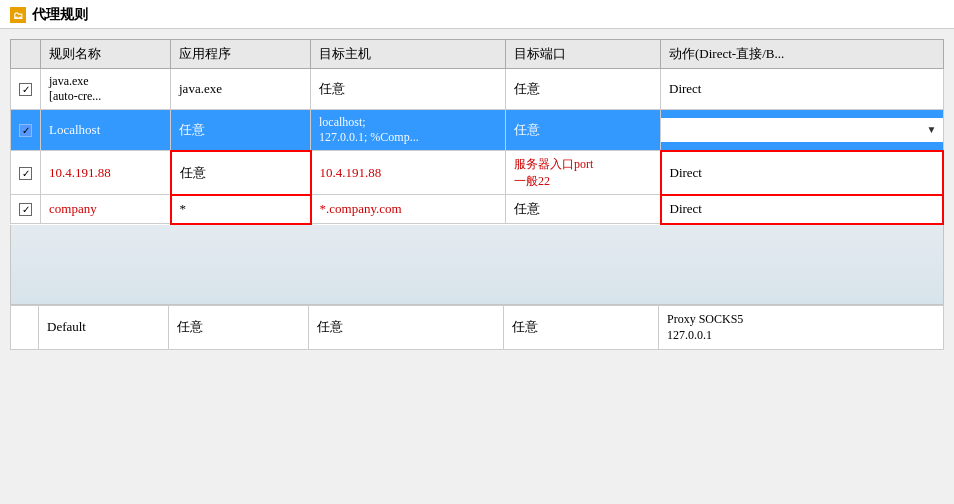  What do you see at coordinates (584, 210) in the screenshot?
I see `port-company: 任意` at bounding box center [584, 210].